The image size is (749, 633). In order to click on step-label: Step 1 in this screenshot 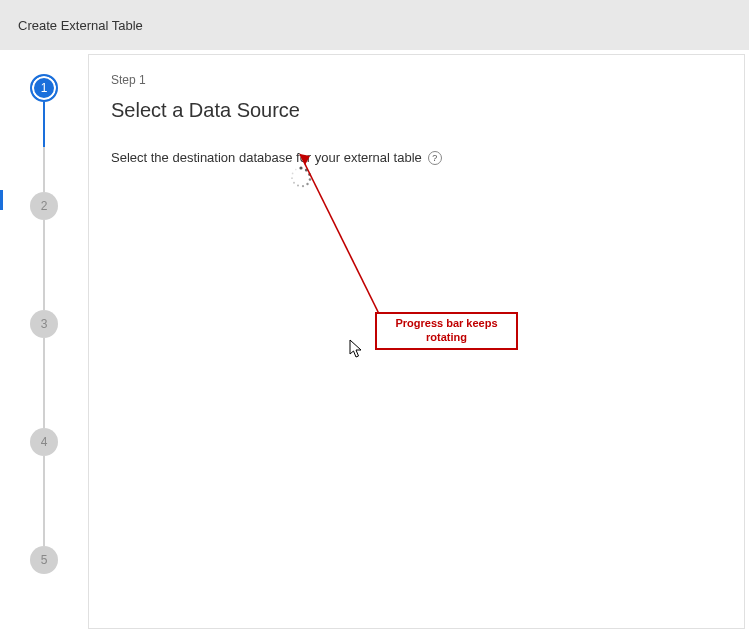, I will do `click(416, 80)`.